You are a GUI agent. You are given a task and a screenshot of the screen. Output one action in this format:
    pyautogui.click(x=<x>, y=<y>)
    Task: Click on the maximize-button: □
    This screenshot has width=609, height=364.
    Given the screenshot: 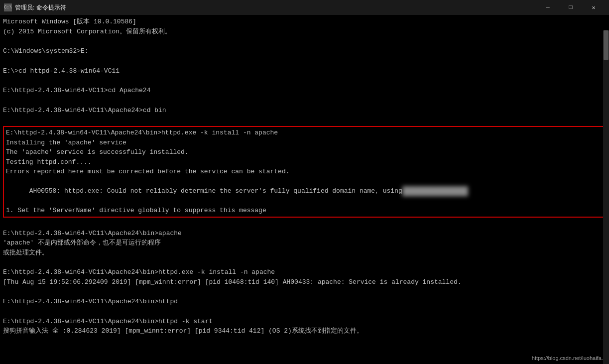 What is the action you would take?
    pyautogui.click(x=571, y=7)
    